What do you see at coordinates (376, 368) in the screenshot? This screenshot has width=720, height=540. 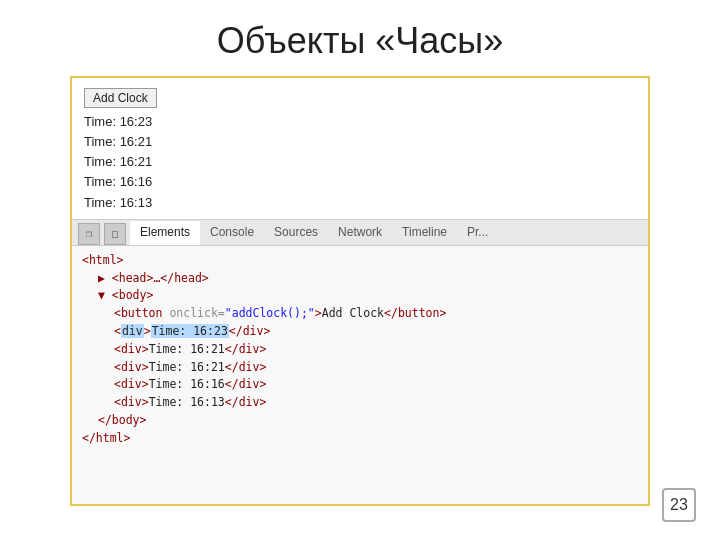 I see `code-line-7: <div>Time: 16:21</div>` at bounding box center [376, 368].